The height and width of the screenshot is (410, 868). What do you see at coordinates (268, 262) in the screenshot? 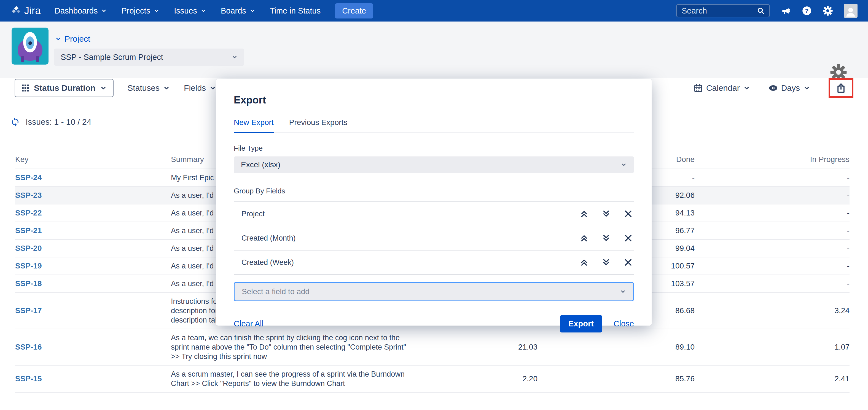
I see `group-field-name: Created (Week)` at bounding box center [268, 262].